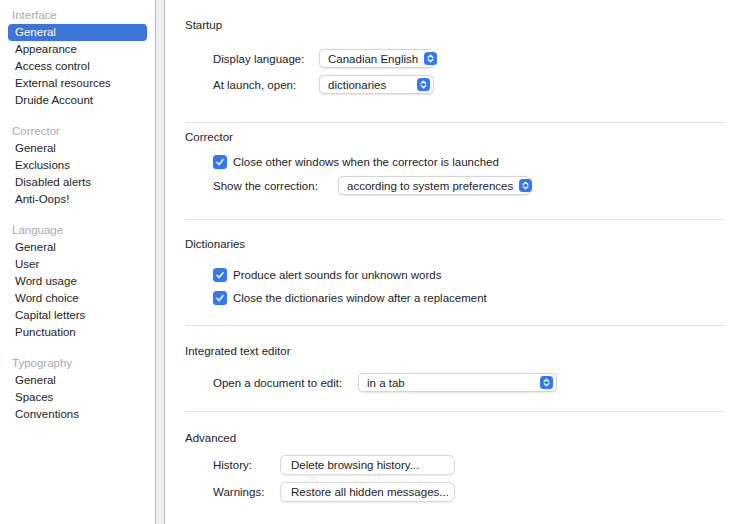 The height and width of the screenshot is (524, 739). What do you see at coordinates (78, 132) in the screenshot?
I see `sidebar-group-corrector: Corrector` at bounding box center [78, 132].